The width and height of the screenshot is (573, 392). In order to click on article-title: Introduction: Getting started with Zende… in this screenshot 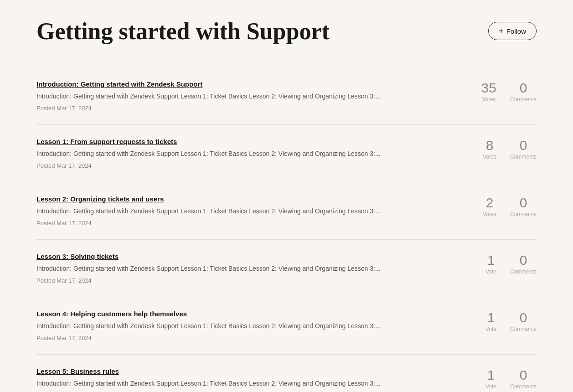, I will do `click(119, 84)`.